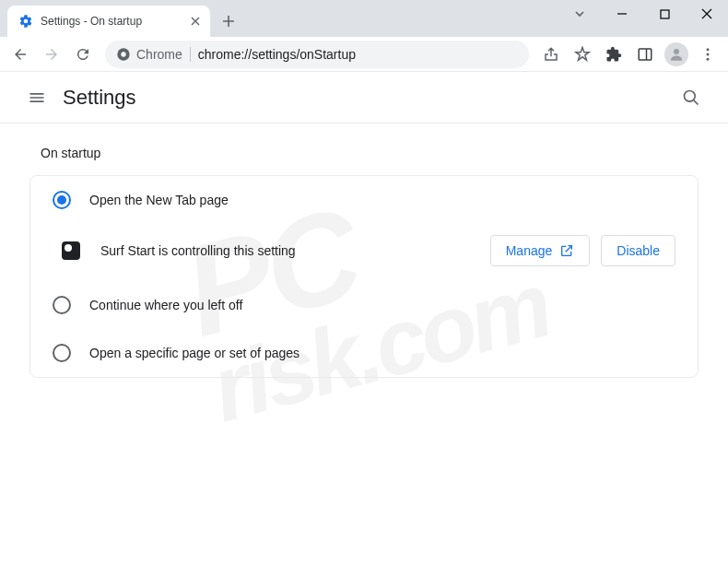 Image resolution: width=728 pixels, height=576 pixels. I want to click on reload-button, so click(83, 54).